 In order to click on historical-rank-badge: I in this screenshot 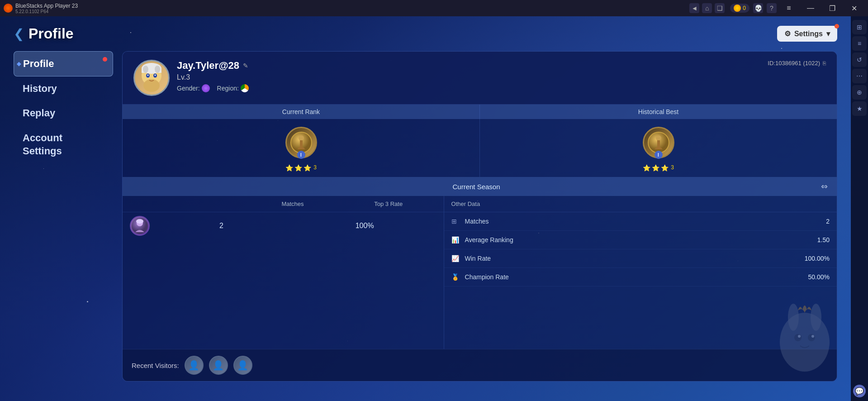, I will do `click(659, 143)`.